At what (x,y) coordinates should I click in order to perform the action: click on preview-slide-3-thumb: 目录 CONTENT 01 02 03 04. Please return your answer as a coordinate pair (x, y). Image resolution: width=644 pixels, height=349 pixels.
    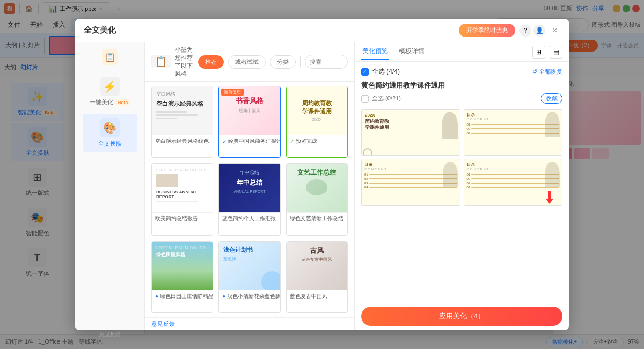
    Looking at the image, I should click on (411, 183).